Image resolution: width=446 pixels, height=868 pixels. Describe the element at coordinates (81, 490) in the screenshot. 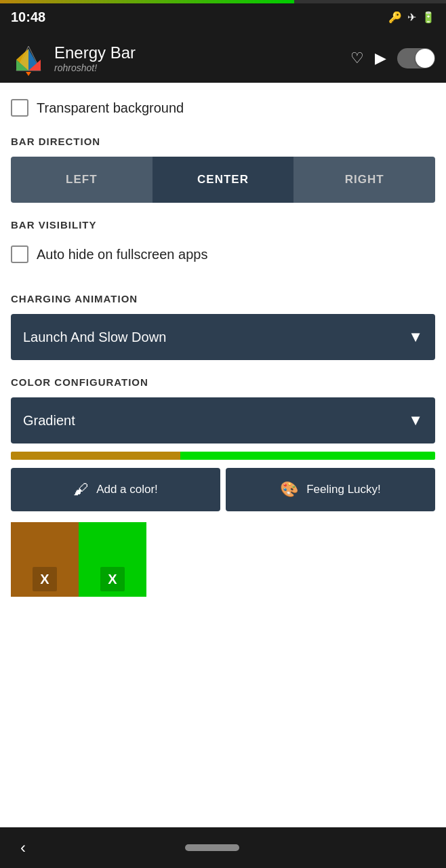

I see `brush-icon: 🖌` at that location.